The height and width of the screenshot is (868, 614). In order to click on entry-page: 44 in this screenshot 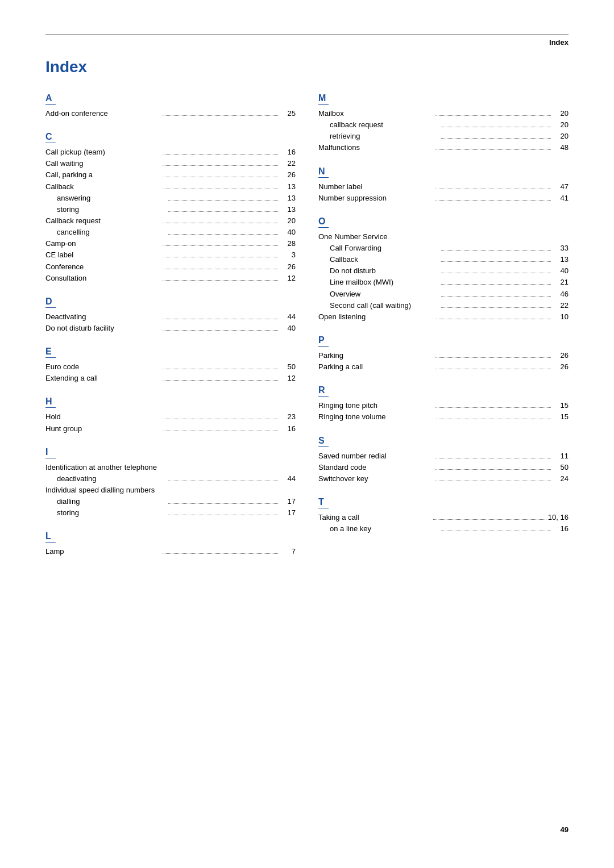, I will do `click(288, 317)`.